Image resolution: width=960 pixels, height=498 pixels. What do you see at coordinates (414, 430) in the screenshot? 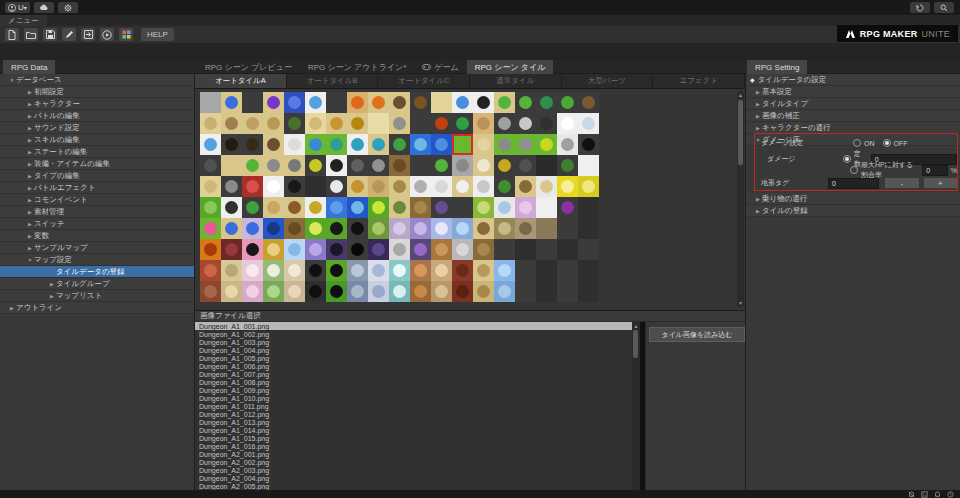
I see `file-row-13: Dungeon_A1_014.png` at bounding box center [414, 430].